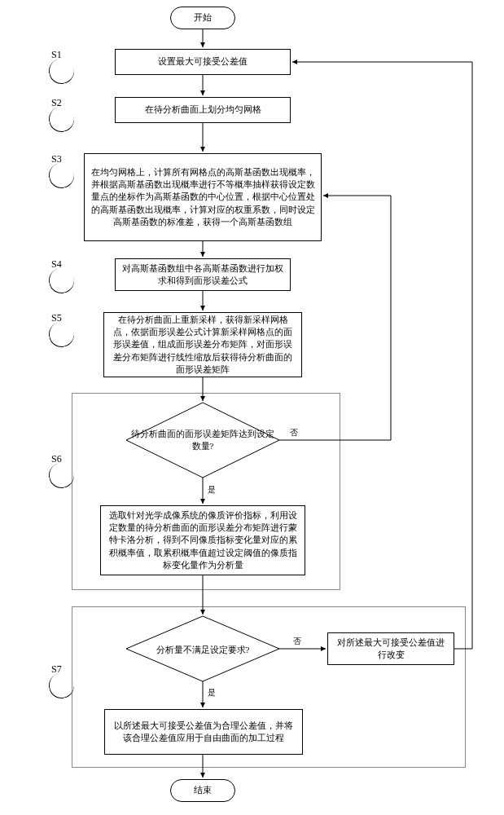  What do you see at coordinates (204, 732) in the screenshot?
I see `step-s7-process: 以所述最大可接受公差值为合理公差值，并将该合理公差值应用于自由曲面的加工过程` at bounding box center [204, 732].